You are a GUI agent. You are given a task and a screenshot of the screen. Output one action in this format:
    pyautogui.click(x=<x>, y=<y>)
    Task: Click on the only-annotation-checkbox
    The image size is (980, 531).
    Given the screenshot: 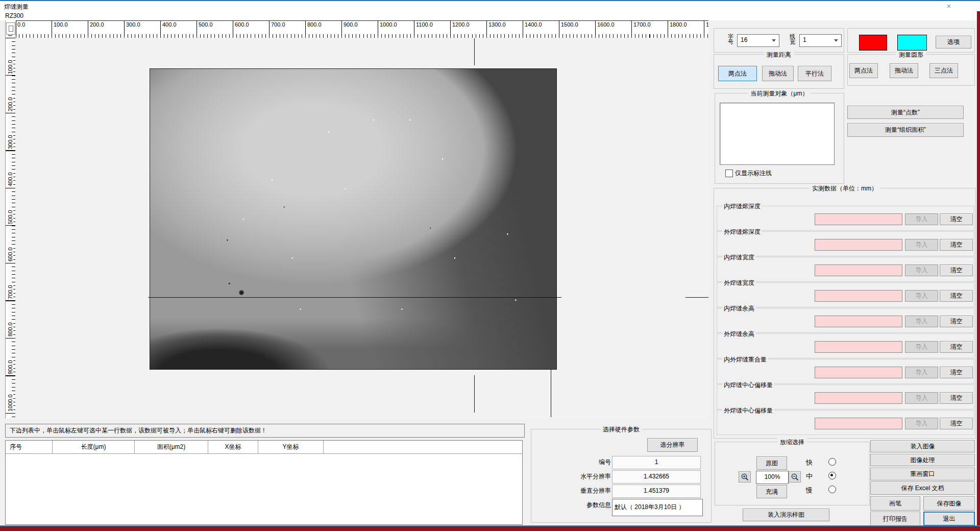 What is the action you would take?
    pyautogui.click(x=729, y=174)
    